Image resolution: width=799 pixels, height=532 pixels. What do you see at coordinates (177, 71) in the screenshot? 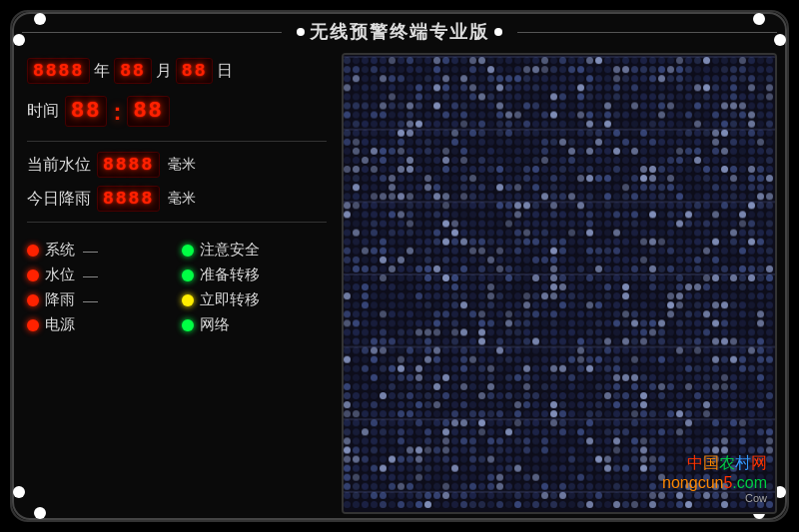
I see `date-row: 8888 年 88 月 88 日` at bounding box center [177, 71].